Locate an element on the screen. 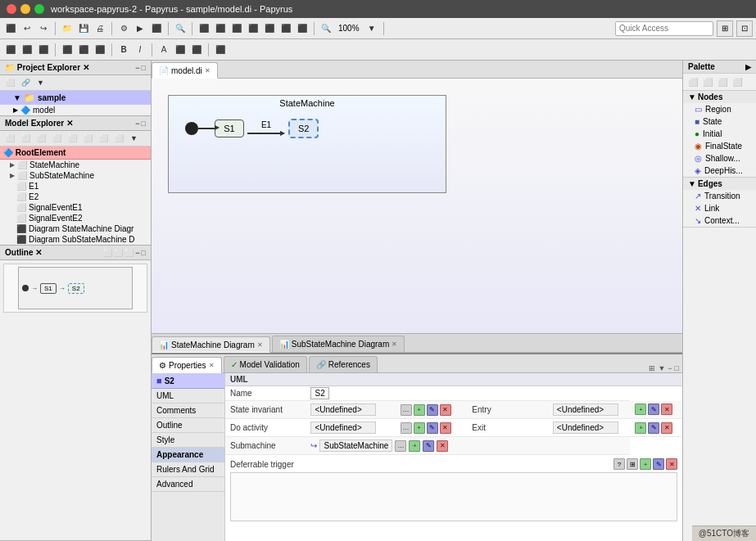  tab-model-validation: ✓ Model Validation is located at coordinates (265, 364).